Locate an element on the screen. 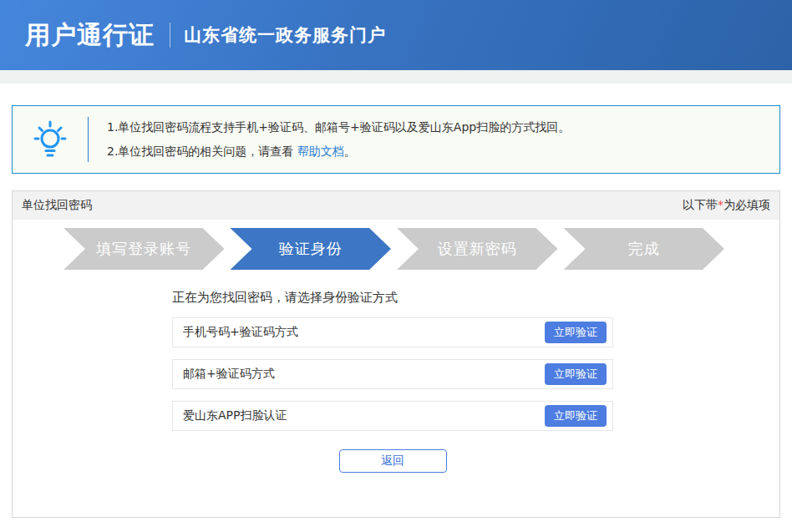 The image size is (792, 532). option-label-email: 邮箱+验证码方式 is located at coordinates (229, 374).